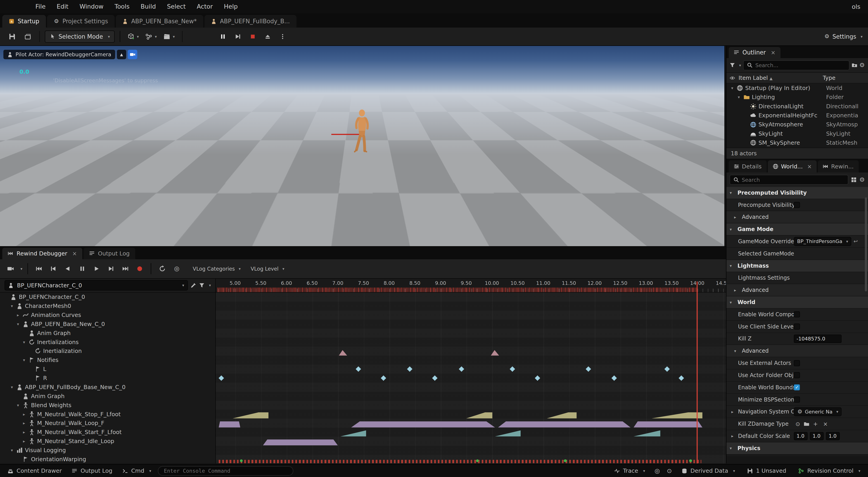 Image resolution: width=868 pixels, height=477 pixels. Describe the element at coordinates (797, 205) in the screenshot. I see `details-row-precompute-visibility: Precompute Visibility` at that location.